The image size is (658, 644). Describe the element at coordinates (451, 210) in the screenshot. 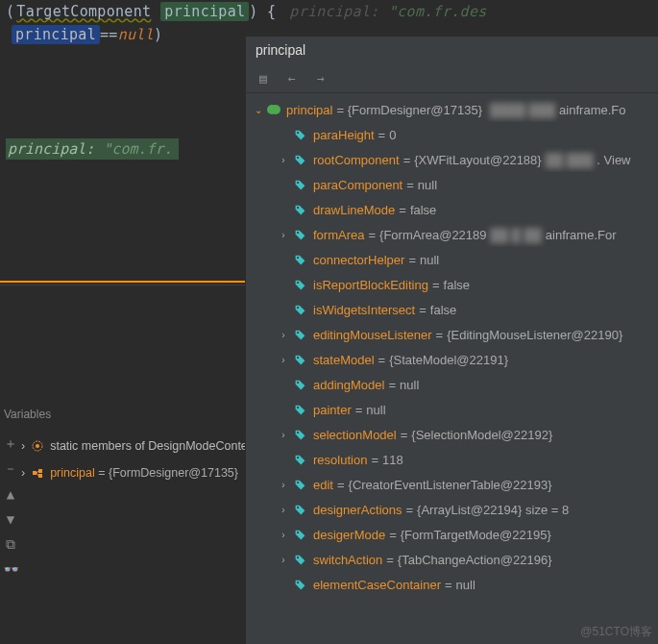

I see `tree-node: ›drawLineMode = false` at that location.